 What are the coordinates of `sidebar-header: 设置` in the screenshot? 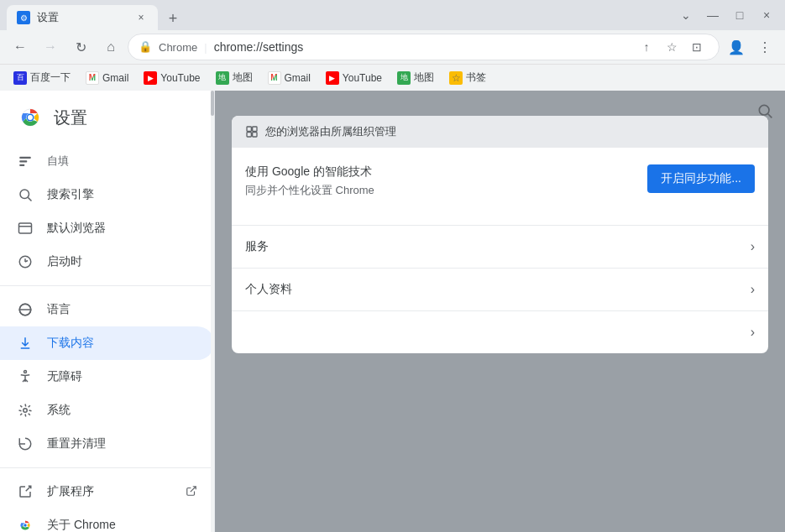 It's located at (107, 117).